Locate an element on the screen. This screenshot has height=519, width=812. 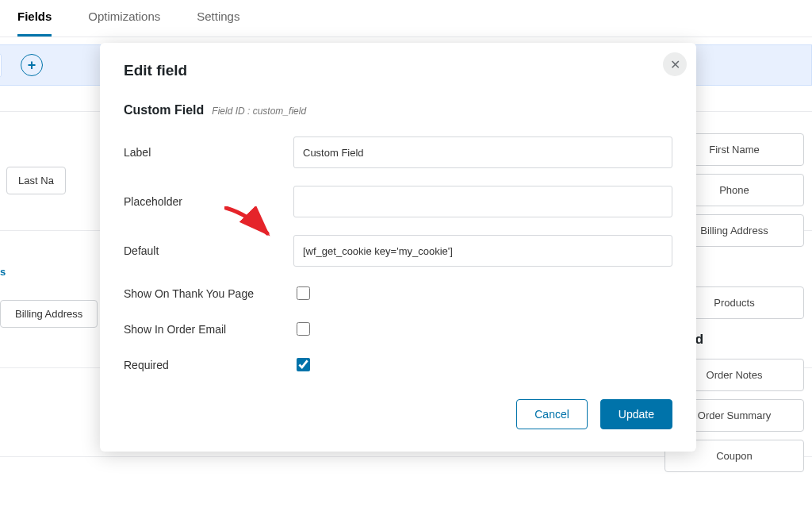
close-button: ✕ is located at coordinates (675, 64).